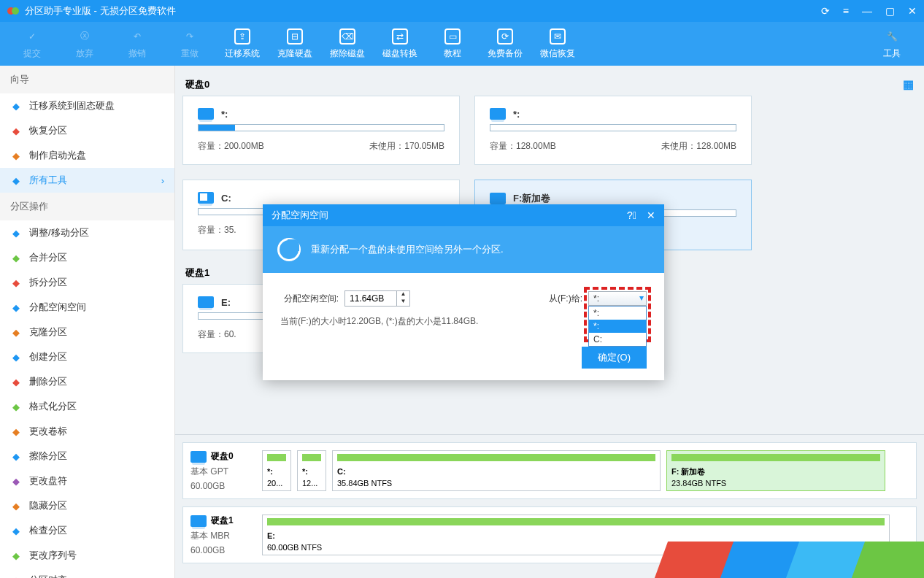  I want to click on sidebar-item-检查分区: ◆检查分区, so click(88, 531).